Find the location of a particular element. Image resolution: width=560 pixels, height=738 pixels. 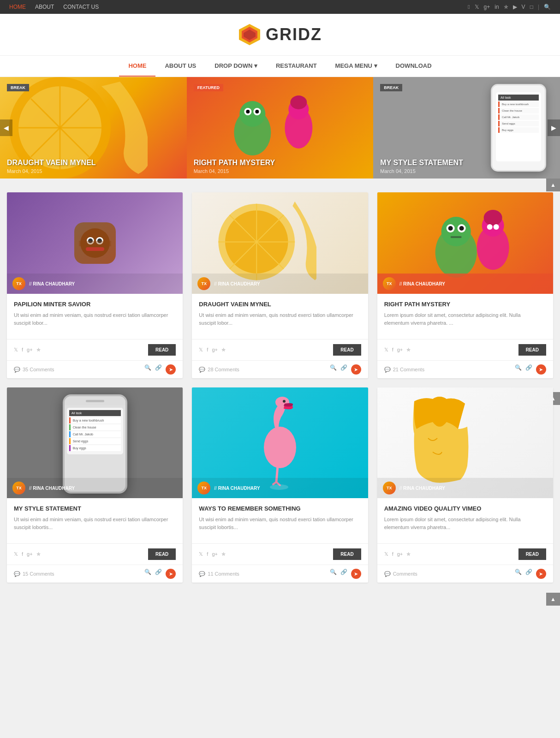

twitter-icon-vimeo: 𝕏 is located at coordinates (387, 554).